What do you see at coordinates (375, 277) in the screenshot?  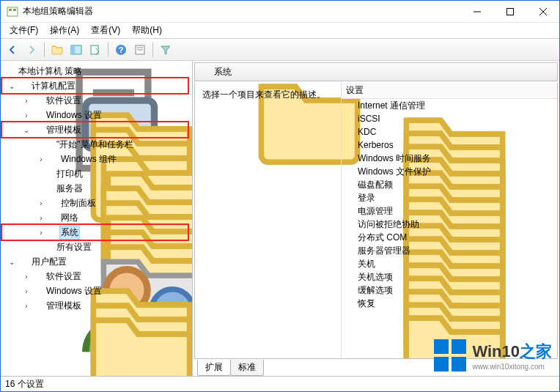 I see `list-item-label: 关机选项` at bounding box center [375, 277].